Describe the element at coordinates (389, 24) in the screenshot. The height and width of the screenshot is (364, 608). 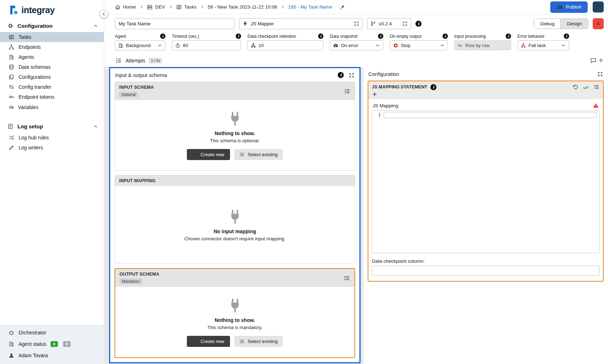
I see `version-select: v3.2.4` at that location.